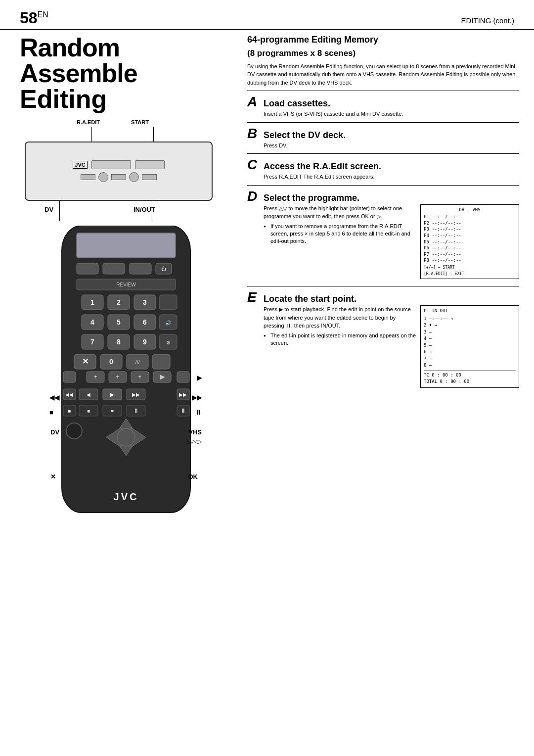 The image size is (534, 756). What do you see at coordinates (383, 53) in the screenshot?
I see `memory-title-line2: (8 programmes x 8 scenes)` at bounding box center [383, 53].